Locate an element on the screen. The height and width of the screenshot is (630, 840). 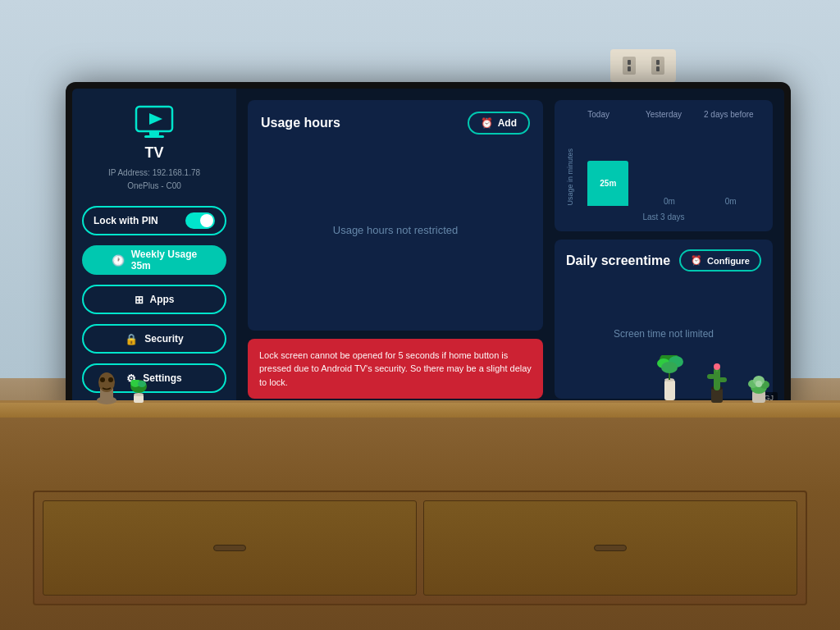
y-axis-label: Usage in minutes is located at coordinates (570, 177).